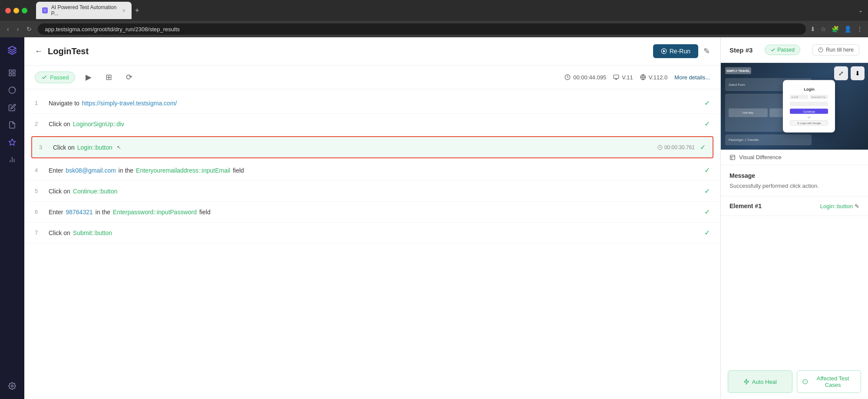  I want to click on message-section: Message Successfully performed click act…, so click(795, 181).